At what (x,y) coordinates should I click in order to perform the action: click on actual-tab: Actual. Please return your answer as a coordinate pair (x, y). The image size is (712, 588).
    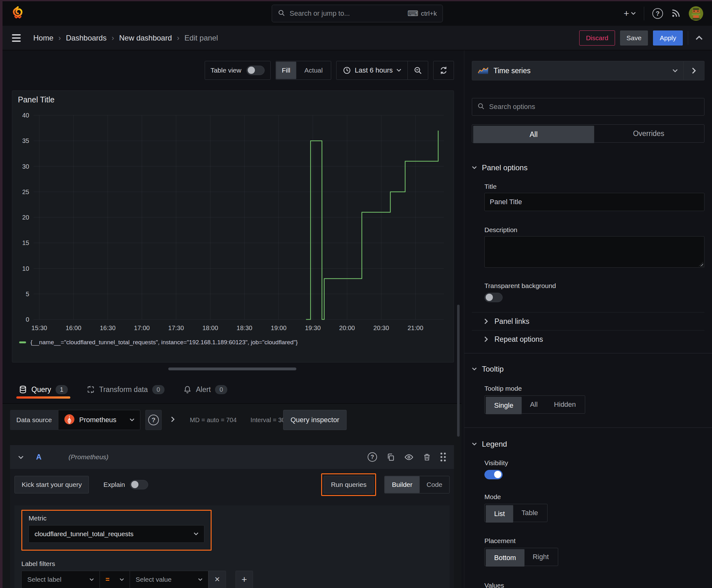
    Looking at the image, I should click on (314, 70).